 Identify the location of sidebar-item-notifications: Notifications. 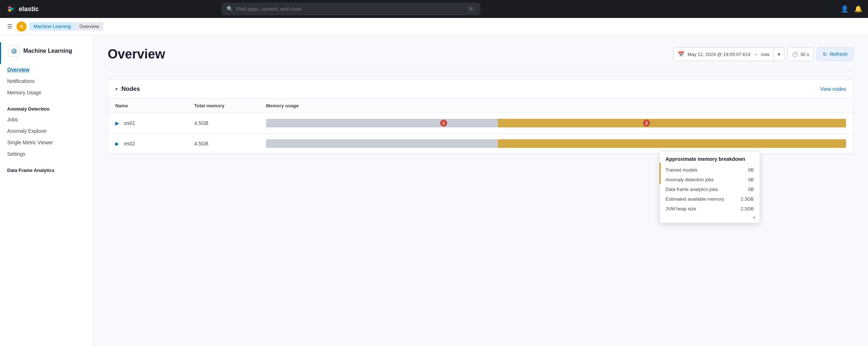
(47, 81).